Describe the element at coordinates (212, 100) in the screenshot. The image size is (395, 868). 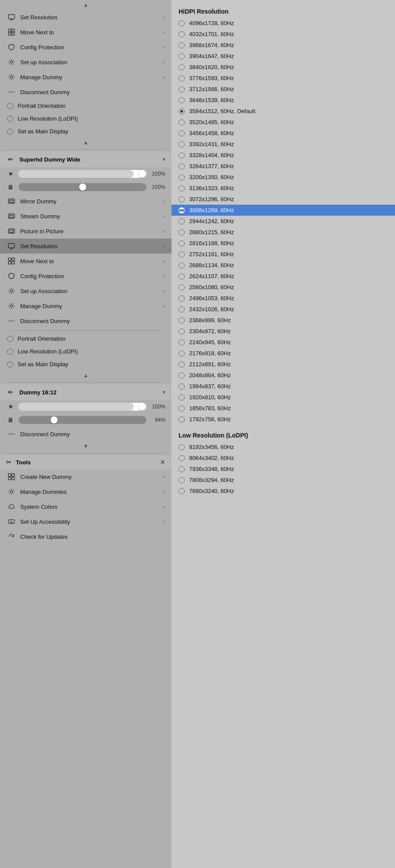
I see `r8-label: 3648x1539, 60Hz` at that location.